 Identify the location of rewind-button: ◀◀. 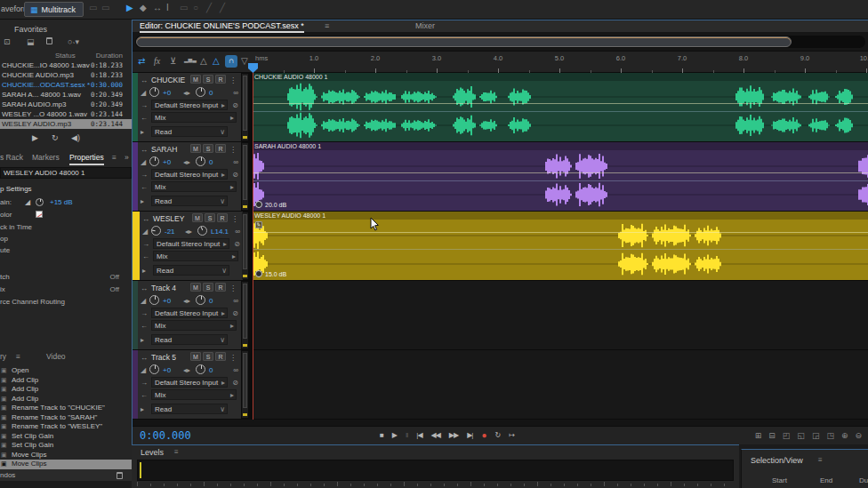
(436, 436).